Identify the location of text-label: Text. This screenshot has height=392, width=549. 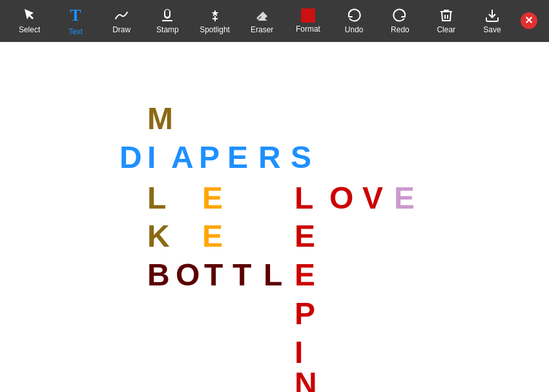
(76, 32).